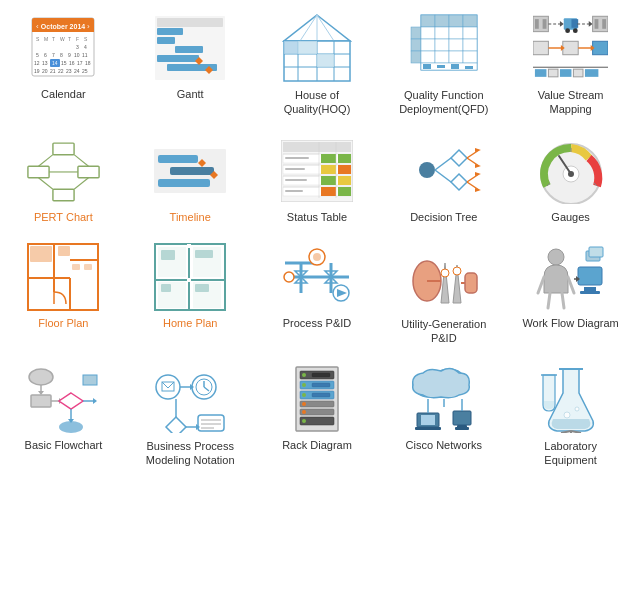 This screenshot has height=598, width=634. I want to click on lab-equipment-item: LaboratoryEquipment, so click(570, 416).